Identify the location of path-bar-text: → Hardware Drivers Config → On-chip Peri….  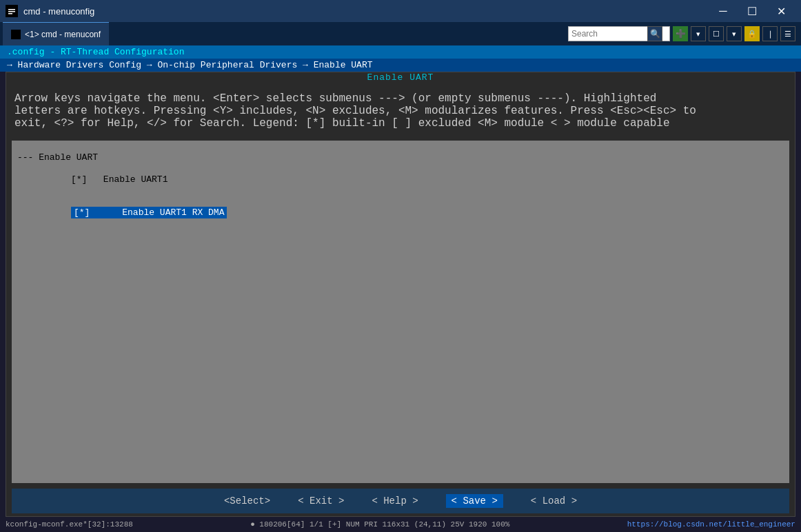
(190, 65).